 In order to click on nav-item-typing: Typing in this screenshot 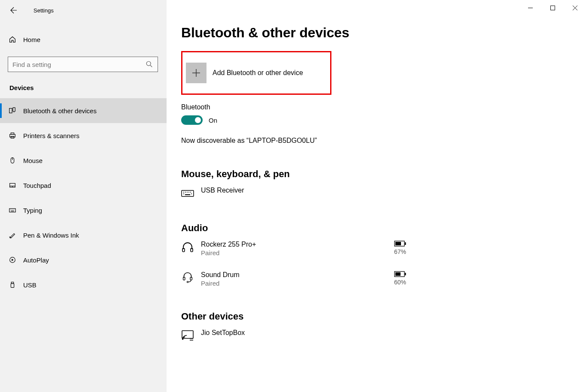, I will do `click(83, 210)`.